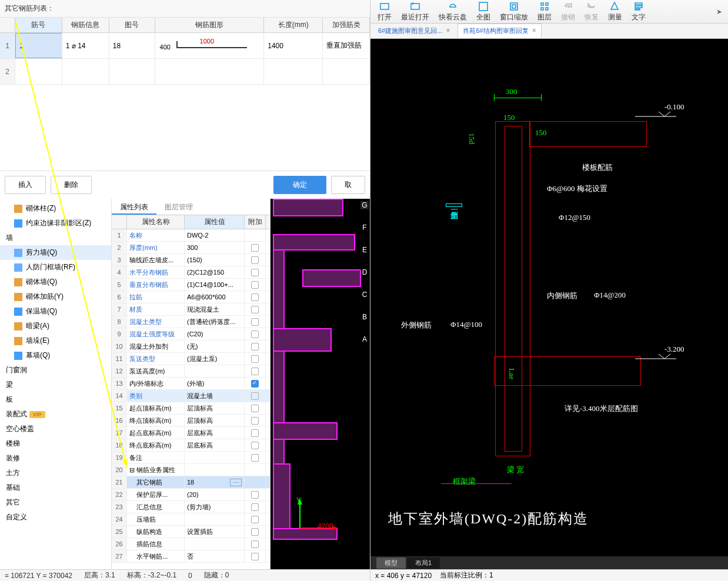  I want to click on tree-item: 装修, so click(55, 459).